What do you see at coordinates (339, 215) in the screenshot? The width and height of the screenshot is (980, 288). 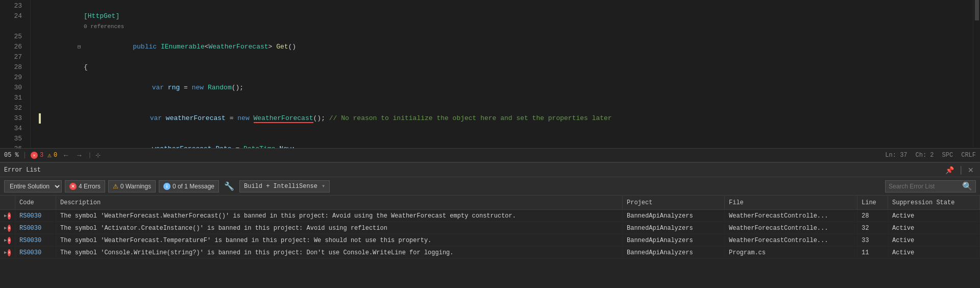 I see `td-description: The symbol 'WeatherForecast.WeatherForec…` at bounding box center [339, 215].